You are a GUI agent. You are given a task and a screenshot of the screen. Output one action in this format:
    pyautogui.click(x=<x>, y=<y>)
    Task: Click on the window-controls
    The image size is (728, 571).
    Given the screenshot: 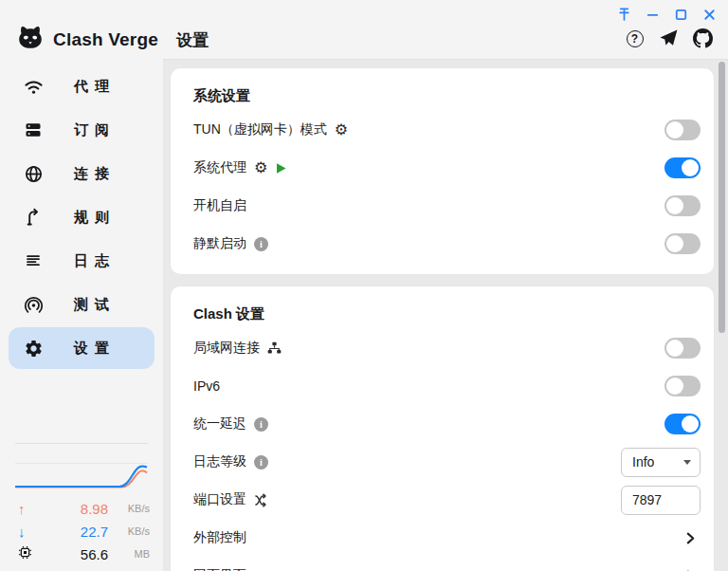 What is the action you would take?
    pyautogui.click(x=666, y=14)
    